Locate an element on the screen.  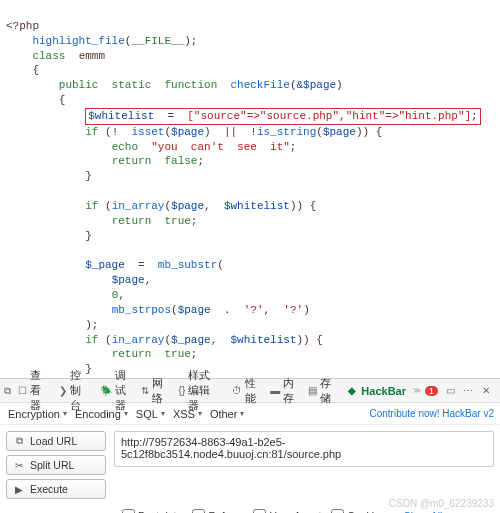
tab-inspector: ☐查看器 is located at coordinates (32, 390).